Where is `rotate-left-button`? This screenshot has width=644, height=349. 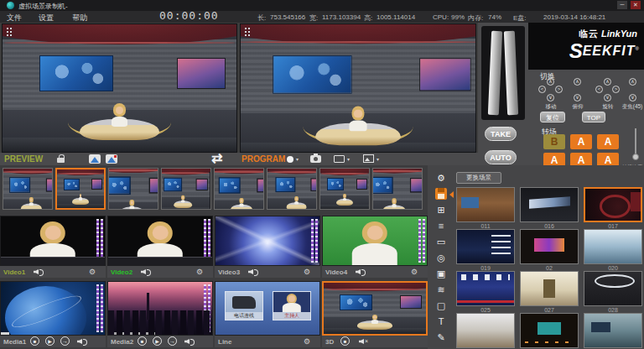 rotate-left-button is located at coordinates (599, 89).